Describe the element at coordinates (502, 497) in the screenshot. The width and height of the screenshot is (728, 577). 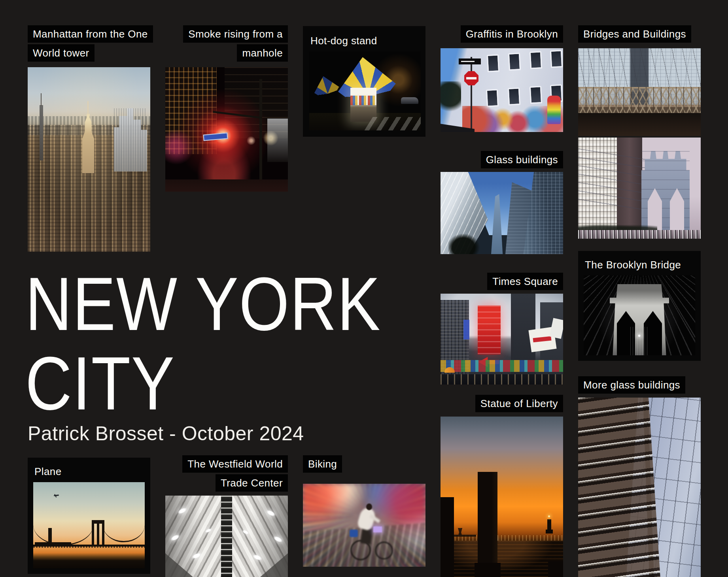
I see `photo-statue-of-liberty-sunset` at that location.